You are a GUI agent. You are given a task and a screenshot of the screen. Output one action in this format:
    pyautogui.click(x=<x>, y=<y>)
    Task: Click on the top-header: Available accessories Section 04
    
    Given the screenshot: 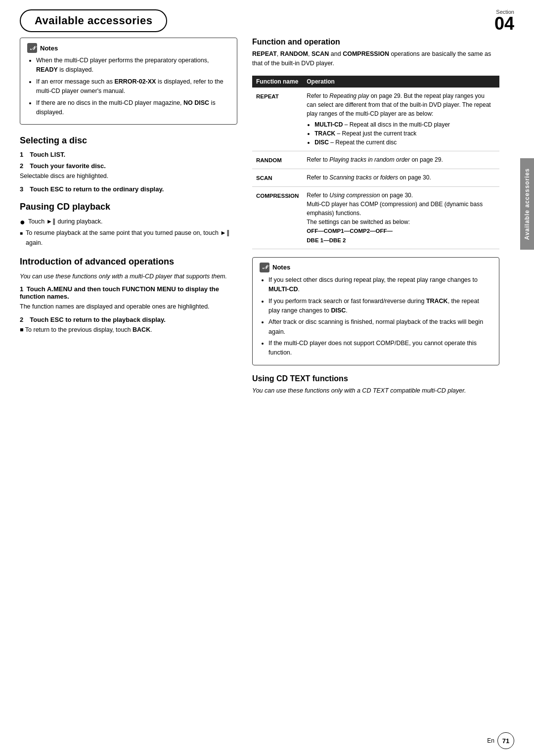 What is the action you would take?
    pyautogui.click(x=267, y=16)
    